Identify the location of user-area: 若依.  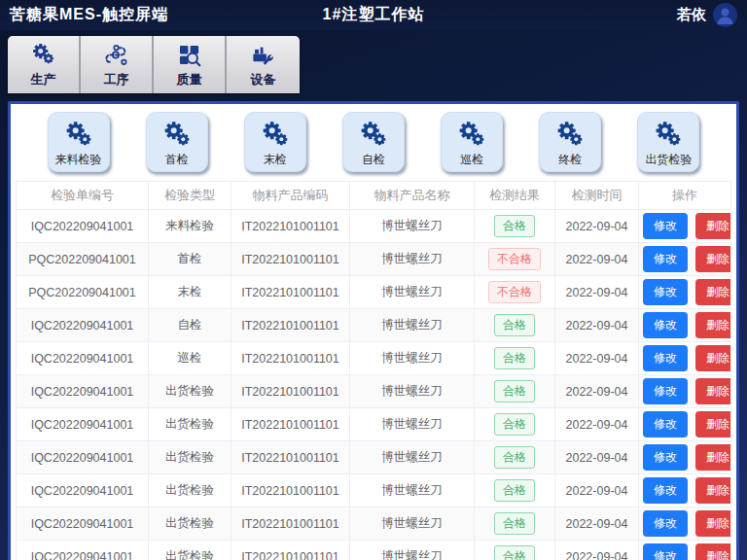
(707, 16).